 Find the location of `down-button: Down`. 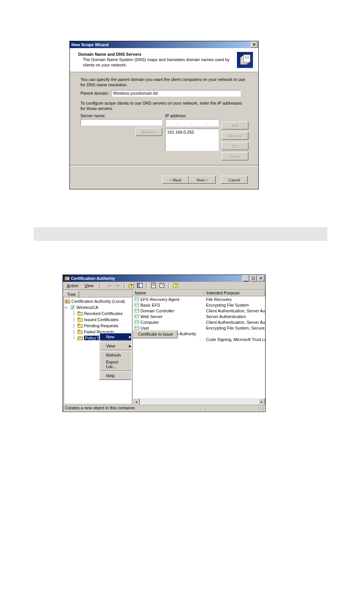

down-button: Down is located at coordinates (235, 157).